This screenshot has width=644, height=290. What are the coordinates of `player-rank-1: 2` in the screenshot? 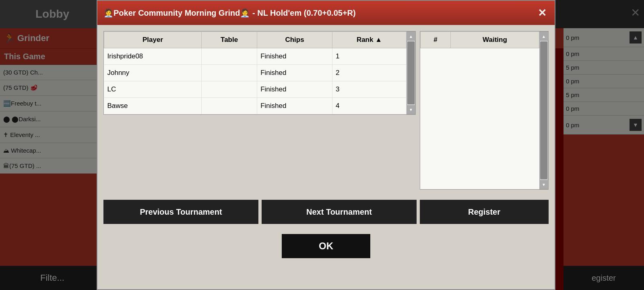 It's located at (369, 73).